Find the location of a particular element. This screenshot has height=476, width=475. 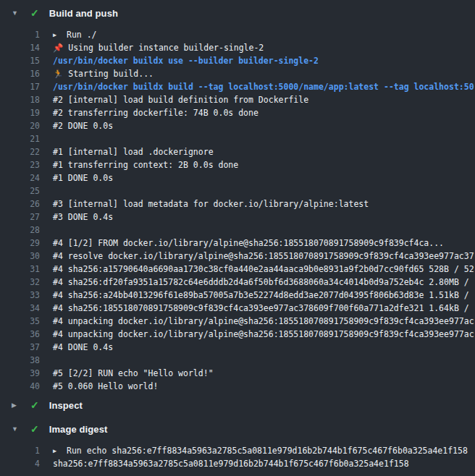

log-text: #1 DONE 0.0s is located at coordinates (83, 178).